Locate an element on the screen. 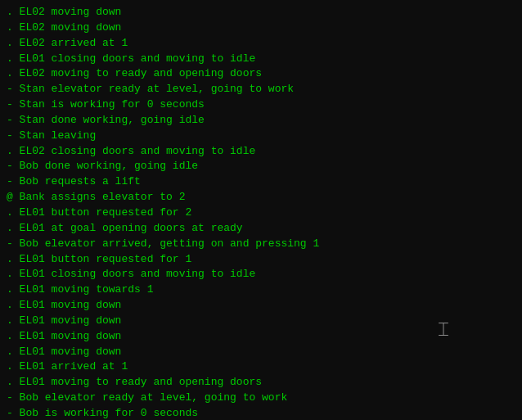 This screenshot has width=522, height=420. terminal-line: . EL01 at goal opening doors at ready is located at coordinates (261, 229).